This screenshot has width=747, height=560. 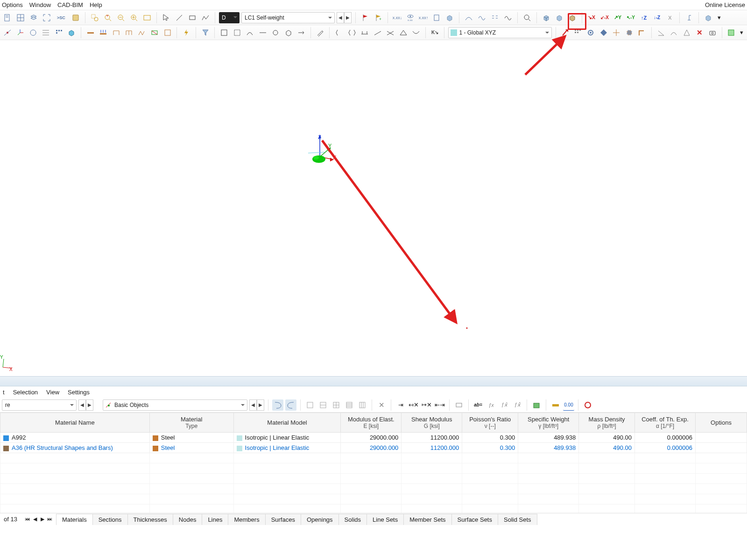 What do you see at coordinates (719, 18) in the screenshot?
I see `chevron-down-icon: ▾` at bounding box center [719, 18].